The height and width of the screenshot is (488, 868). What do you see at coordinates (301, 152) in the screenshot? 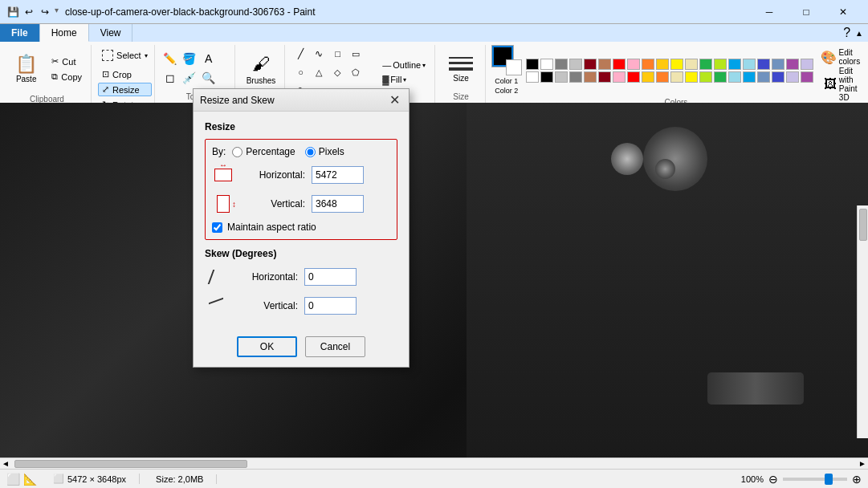
I see `by-row: By: Percentage Pixels` at bounding box center [301, 152].